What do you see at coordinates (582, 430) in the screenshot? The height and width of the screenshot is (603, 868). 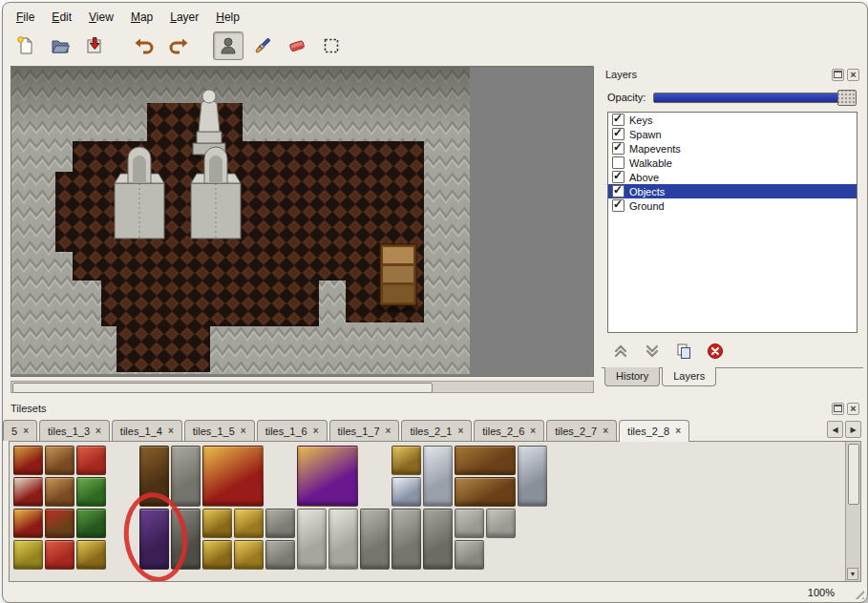 I see `tileset-tab-tiles_2_7: tiles_2_7` at bounding box center [582, 430].